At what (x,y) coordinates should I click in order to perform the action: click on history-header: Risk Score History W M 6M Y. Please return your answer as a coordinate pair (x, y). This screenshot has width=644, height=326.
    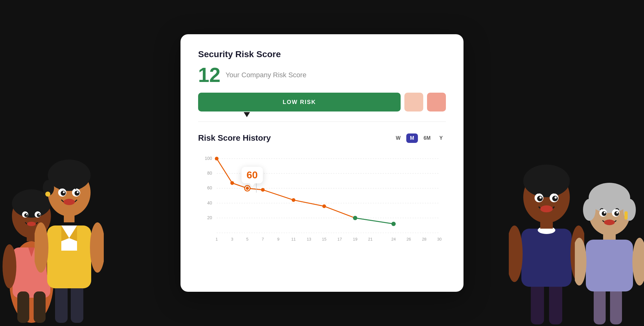
    Looking at the image, I should click on (322, 138).